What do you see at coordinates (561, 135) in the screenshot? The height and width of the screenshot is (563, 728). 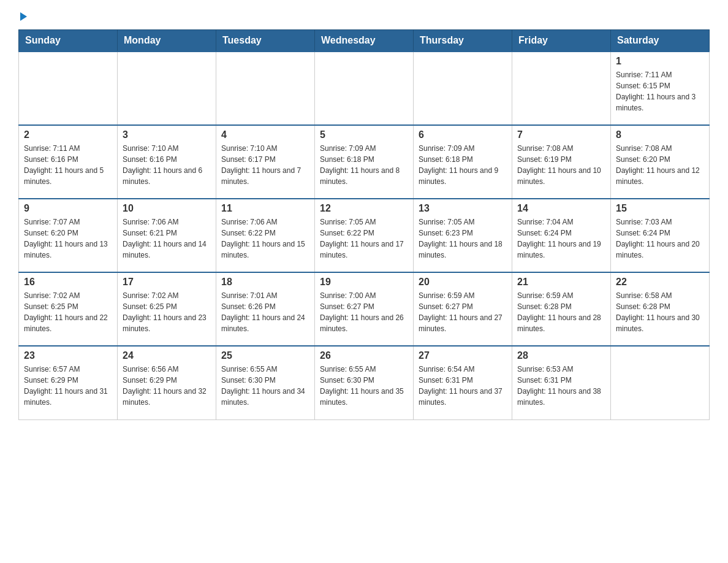 I see `day-number: 7` at bounding box center [561, 135].